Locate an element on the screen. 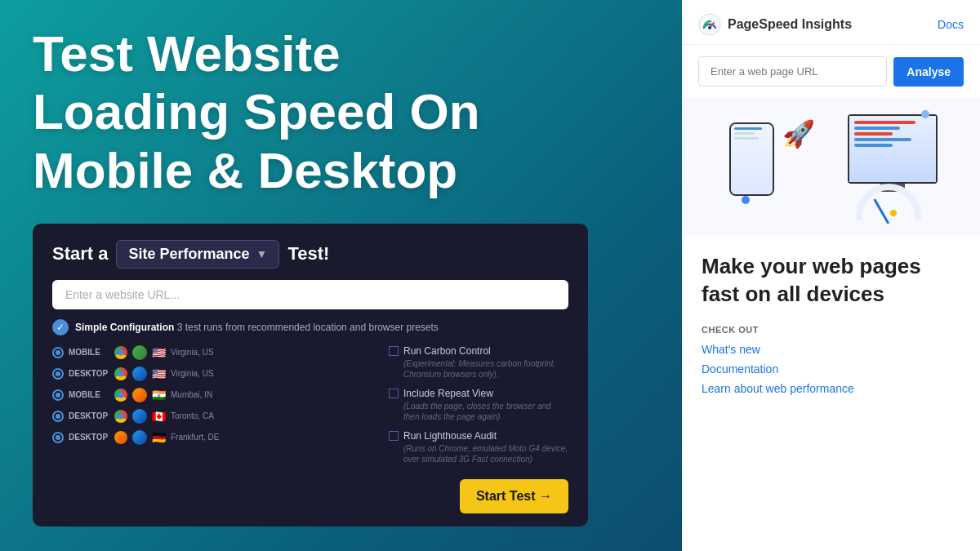  simple-config-row: ✓ Simple Configuration 3 test runs from … is located at coordinates (310, 327).